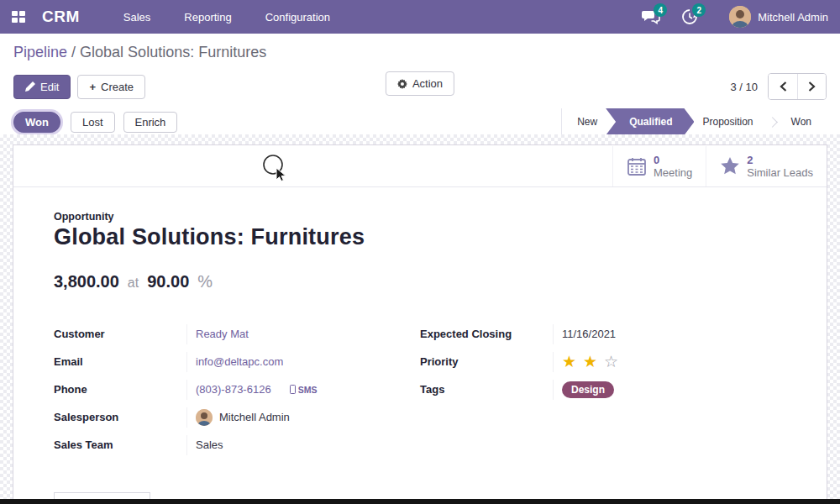  What do you see at coordinates (660, 10) in the screenshot?
I see `messages-badge: 4` at bounding box center [660, 10].